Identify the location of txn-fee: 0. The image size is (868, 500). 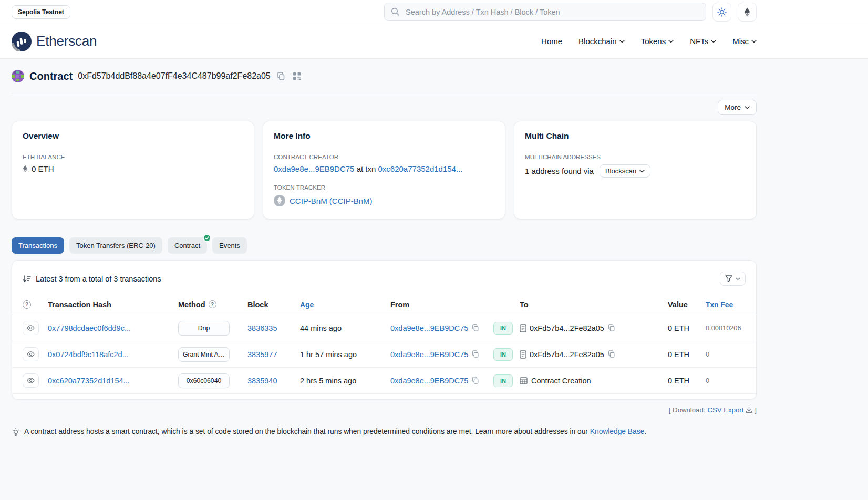
(707, 354).